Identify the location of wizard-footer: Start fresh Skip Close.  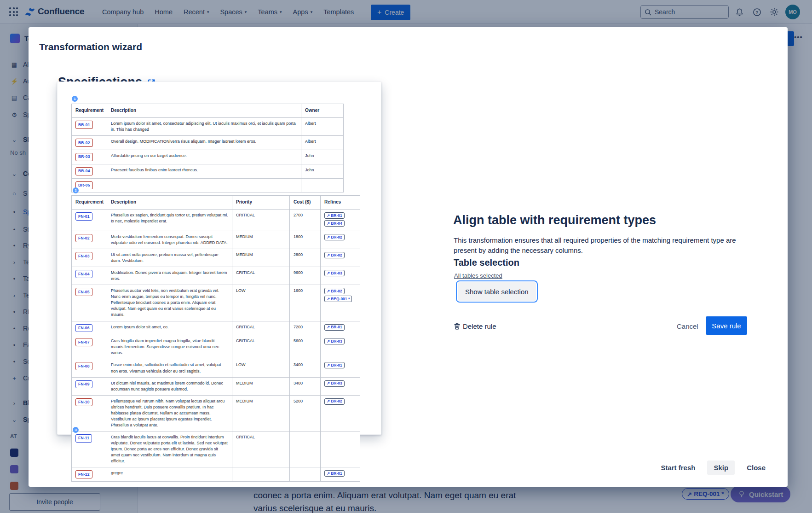
(713, 468).